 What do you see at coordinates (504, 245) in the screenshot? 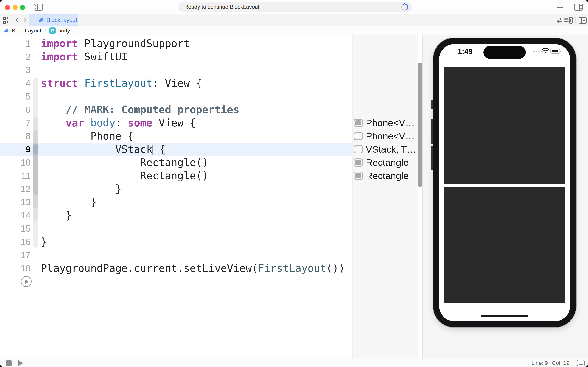
I see `rectangle-view-bottom` at bounding box center [504, 245].